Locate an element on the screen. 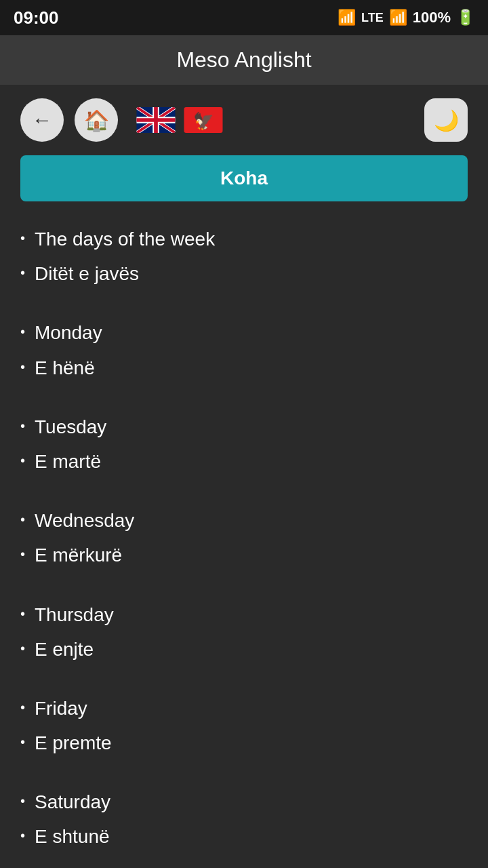 The height and width of the screenshot is (868, 488). vocab-english-thursday: Thursday is located at coordinates (75, 614).